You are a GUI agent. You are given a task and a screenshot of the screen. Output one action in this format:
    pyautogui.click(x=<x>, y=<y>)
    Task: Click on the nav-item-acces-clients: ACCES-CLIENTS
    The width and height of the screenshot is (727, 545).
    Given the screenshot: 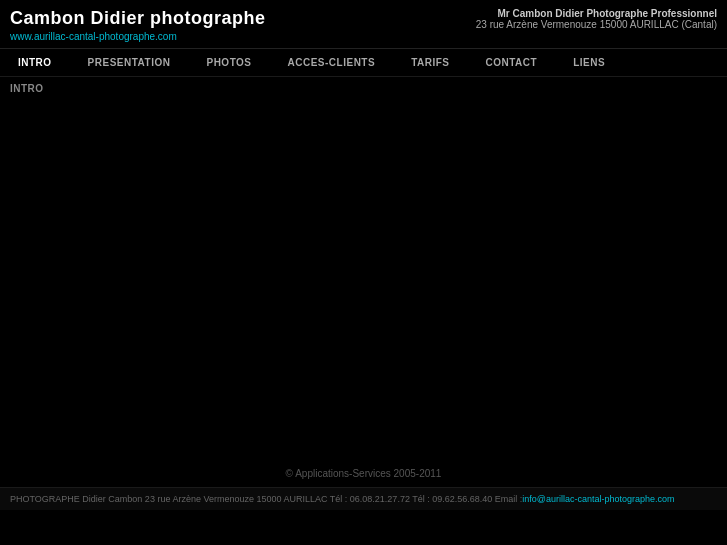 What is the action you would take?
    pyautogui.click(x=332, y=62)
    